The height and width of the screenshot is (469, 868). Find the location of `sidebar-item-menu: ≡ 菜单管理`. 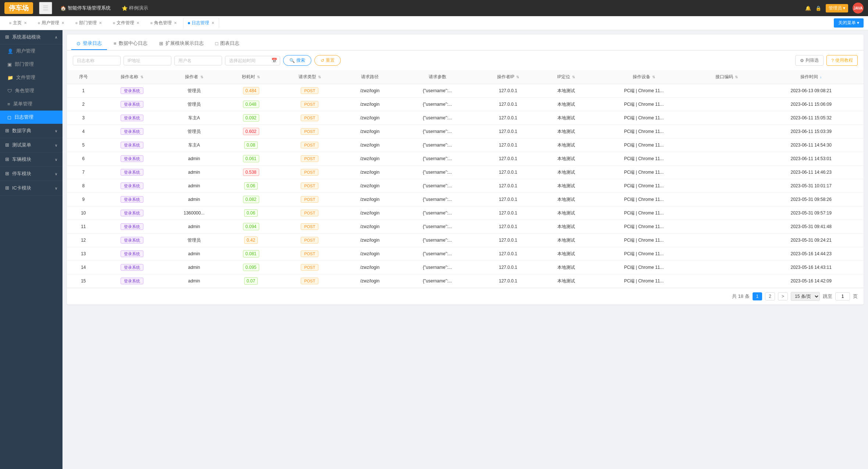

sidebar-item-menu: ≡ 菜单管理 is located at coordinates (31, 104).